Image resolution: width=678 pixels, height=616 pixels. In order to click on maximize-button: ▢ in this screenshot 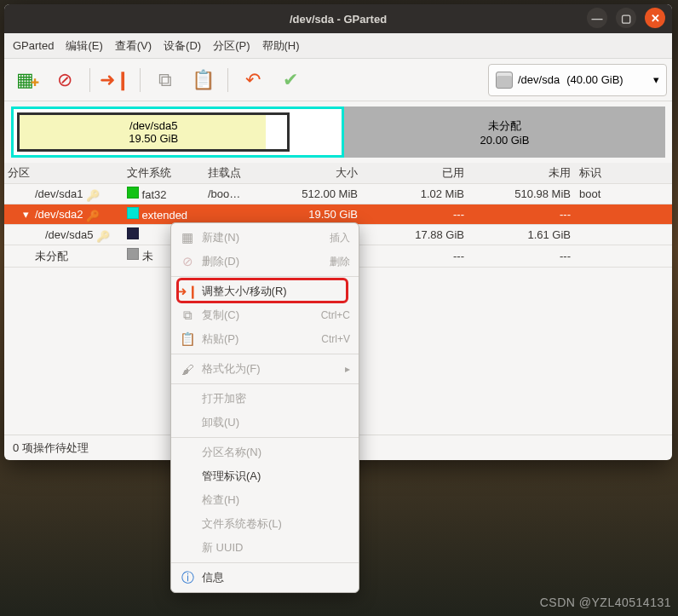, I will do `click(626, 18)`.